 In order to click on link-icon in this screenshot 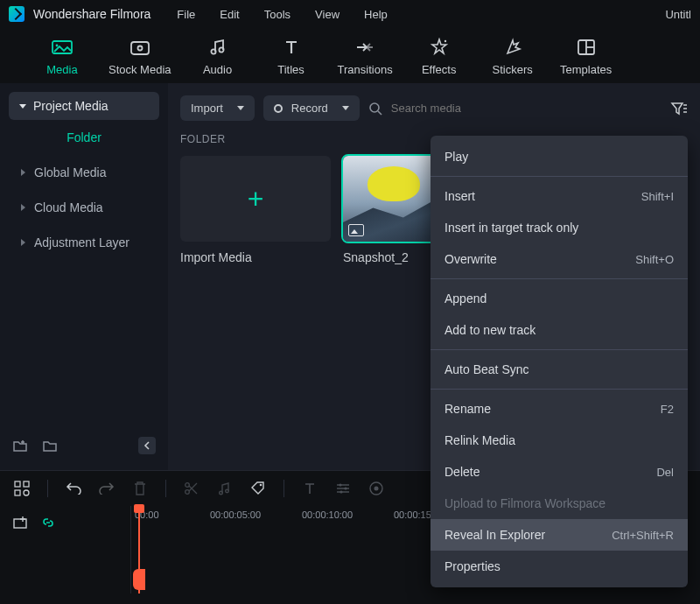, I will do `click(48, 523)`.